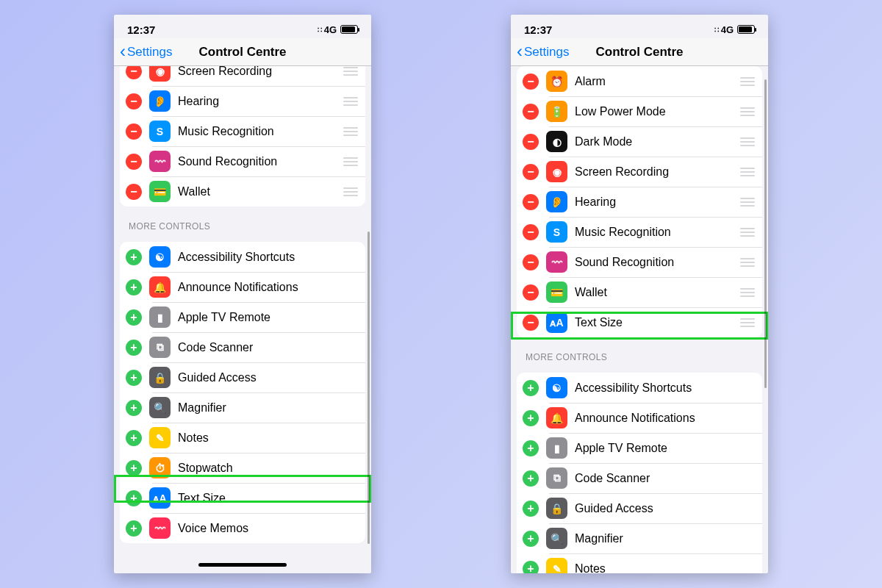 The image size is (882, 588). What do you see at coordinates (657, 232) in the screenshot?
I see `control-label: Music Recognition` at bounding box center [657, 232].